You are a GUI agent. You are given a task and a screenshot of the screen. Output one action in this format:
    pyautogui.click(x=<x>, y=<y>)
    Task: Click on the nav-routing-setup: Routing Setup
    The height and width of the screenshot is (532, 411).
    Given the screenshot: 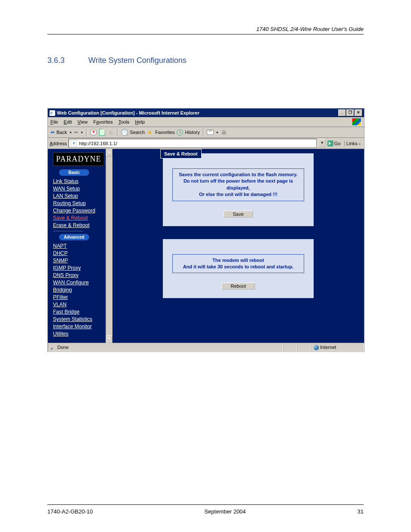 What is the action you would take?
    pyautogui.click(x=83, y=203)
    